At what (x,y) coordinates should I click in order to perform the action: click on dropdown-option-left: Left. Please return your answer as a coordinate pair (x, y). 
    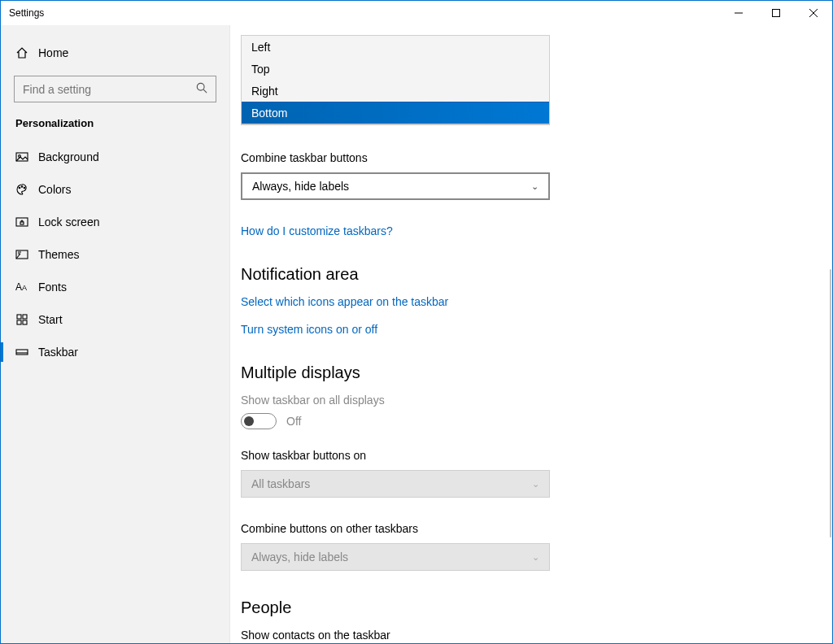
    Looking at the image, I should click on (395, 47).